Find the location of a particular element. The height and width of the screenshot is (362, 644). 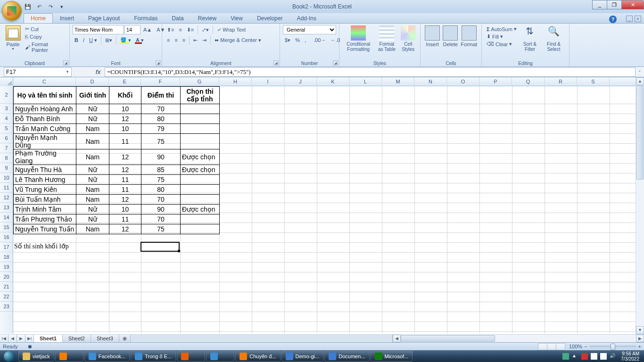

font-launcher: ◢ is located at coordinates (158, 63).